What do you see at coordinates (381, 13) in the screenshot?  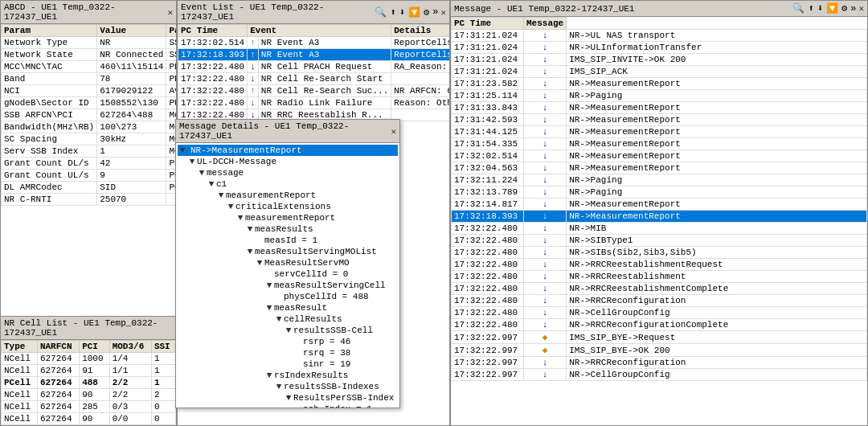 I see `search-icon: 🔍` at bounding box center [381, 13].